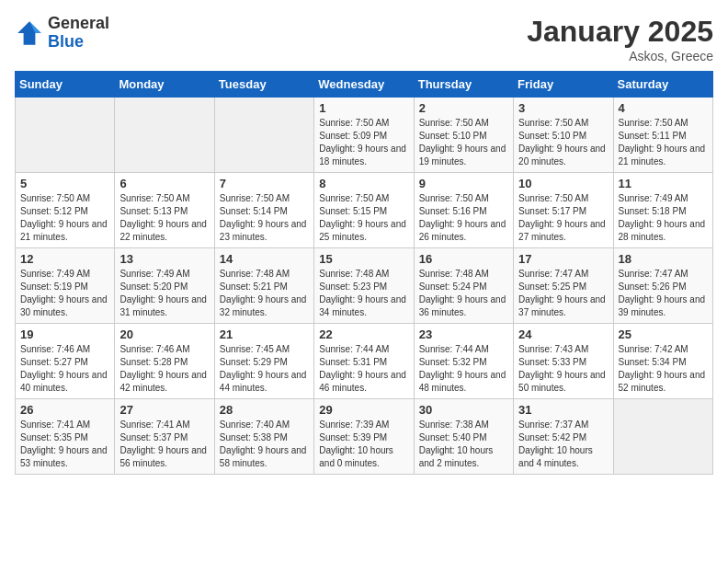 This screenshot has width=728, height=563. Describe the element at coordinates (463, 218) in the screenshot. I see `day-info: Sunrise: 7:50 AM Sunset: 5:16 PM Dayligh…` at that location.